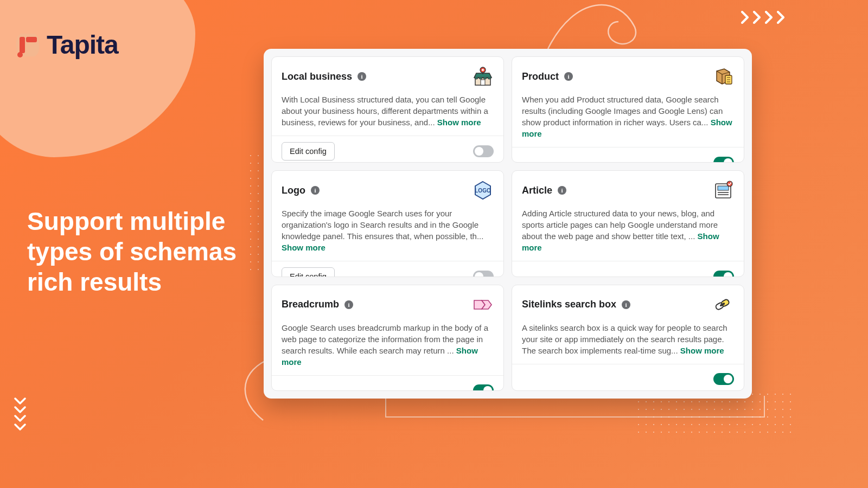  Describe the element at coordinates (20, 414) in the screenshot. I see `decorative-chevrons-down` at that location.